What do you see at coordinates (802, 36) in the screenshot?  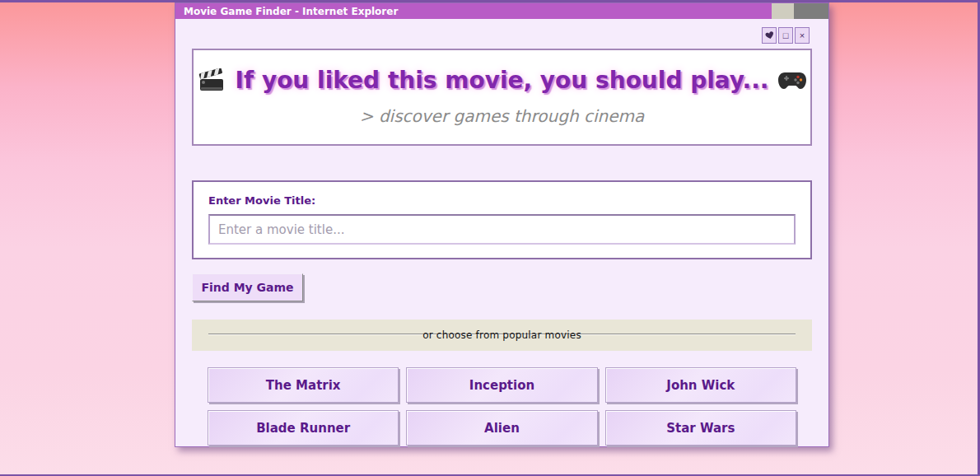 I see `close-icon: ×` at bounding box center [802, 36].